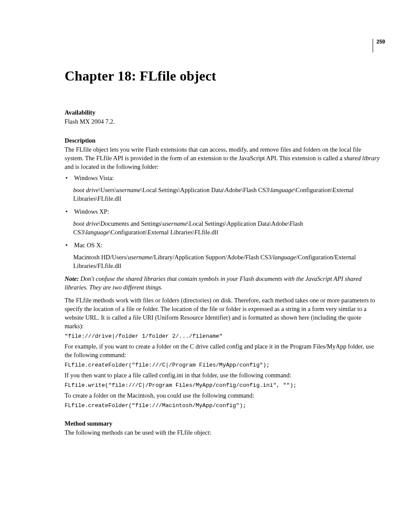 The height and width of the screenshot is (532, 411). I want to click on platform-list: •Windows Vista:boot drive\Users\username…, so click(223, 222).